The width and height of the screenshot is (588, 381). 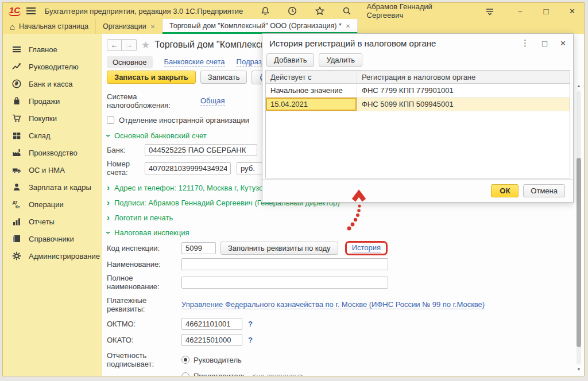 What do you see at coordinates (144, 305) in the screenshot?
I see `payment-details-label: Платежные реквизиты:` at bounding box center [144, 305].